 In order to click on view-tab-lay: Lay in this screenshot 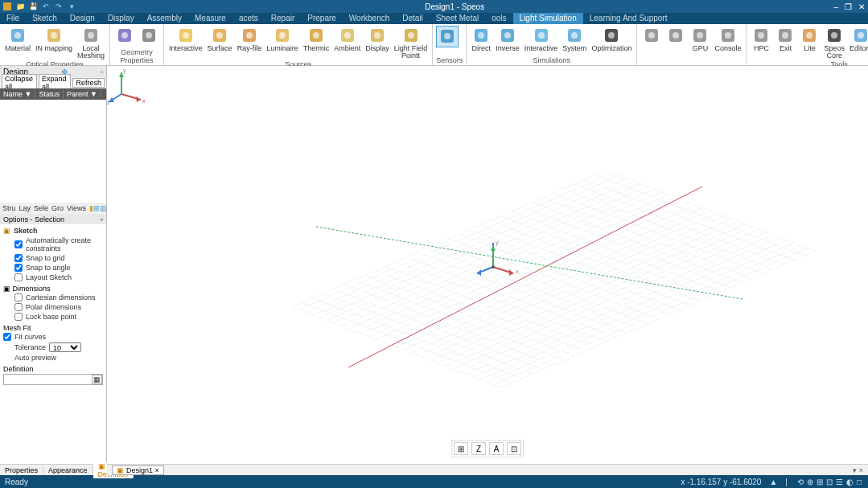, I will do `click(26, 208)`.